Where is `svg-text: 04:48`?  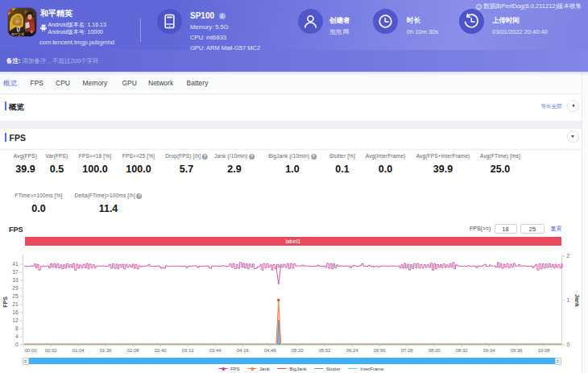
svg-text: 04:48 is located at coordinates (271, 350).